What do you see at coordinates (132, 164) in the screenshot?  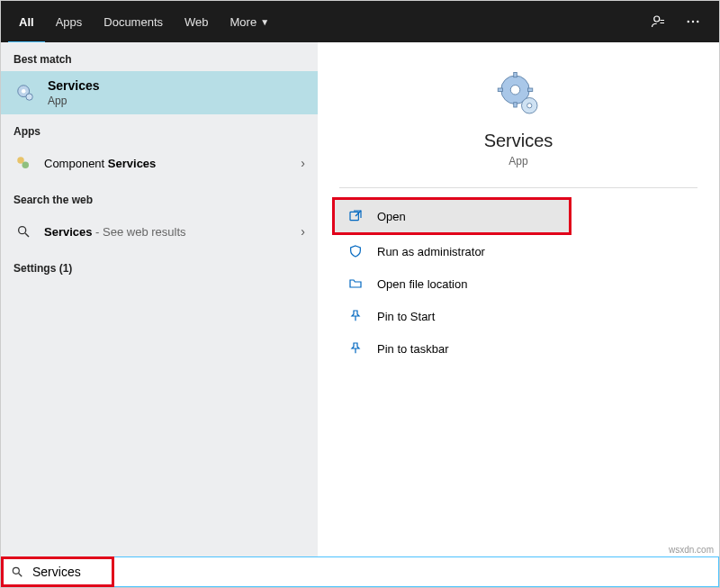 I see `component-bold: Services` at bounding box center [132, 164].